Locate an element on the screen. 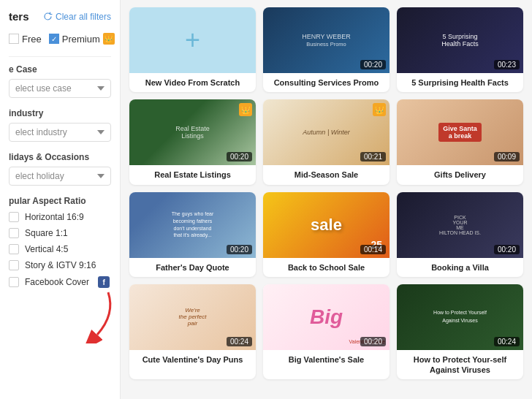 This screenshot has height=399, width=532. industry-title: industry is located at coordinates (60, 113).